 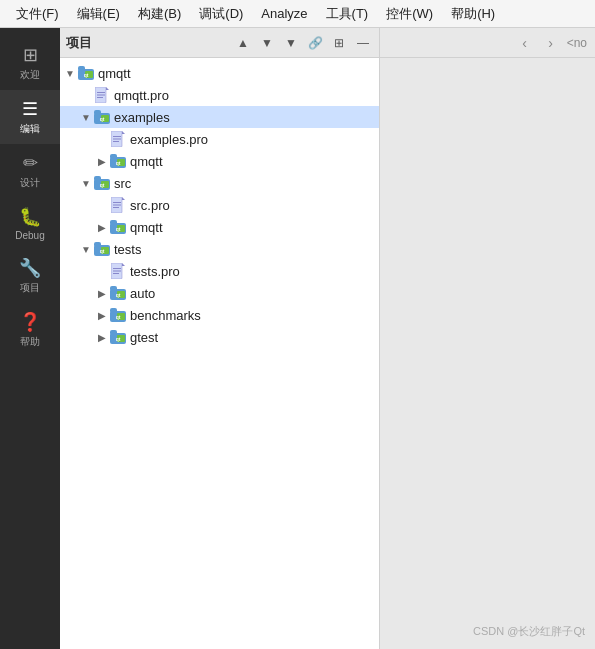 What do you see at coordinates (30, 342) in the screenshot?
I see `sidebar-label-help: 帮助` at bounding box center [30, 342].